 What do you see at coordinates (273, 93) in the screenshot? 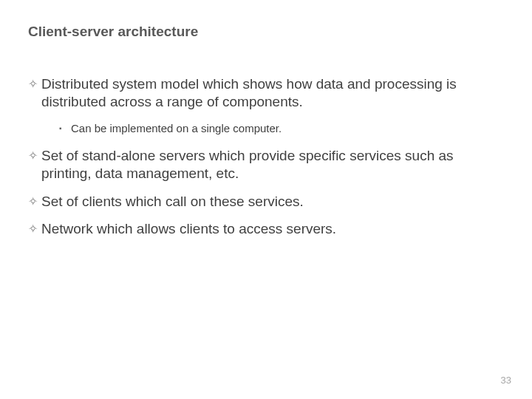
I see `bullet-text: Distributed system model which shows how…` at bounding box center [273, 93].